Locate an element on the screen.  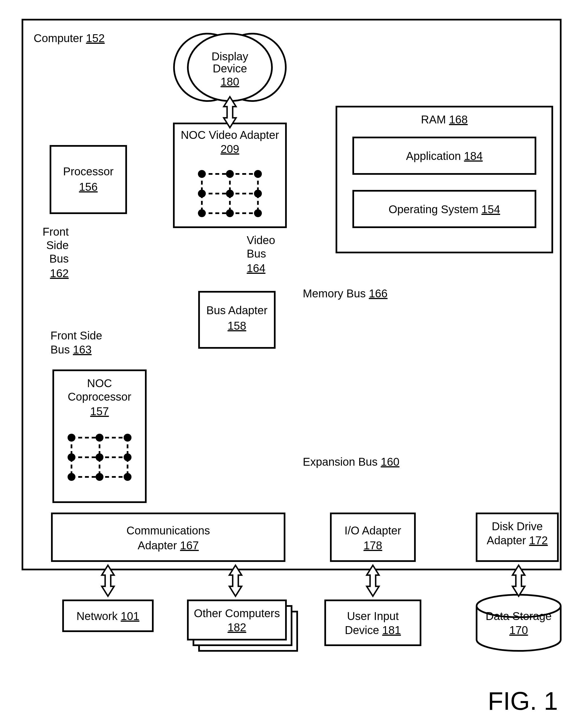
figure-label: FIG. 1 is located at coordinates (523, 701).